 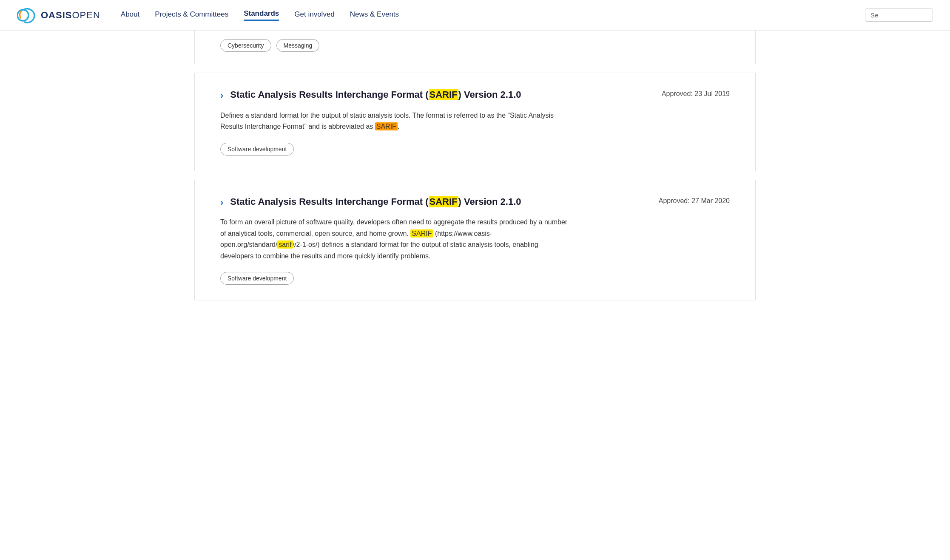 What do you see at coordinates (694, 201) in the screenshot?
I see `card-2-date: Approved: 27 Mar 2020` at bounding box center [694, 201].